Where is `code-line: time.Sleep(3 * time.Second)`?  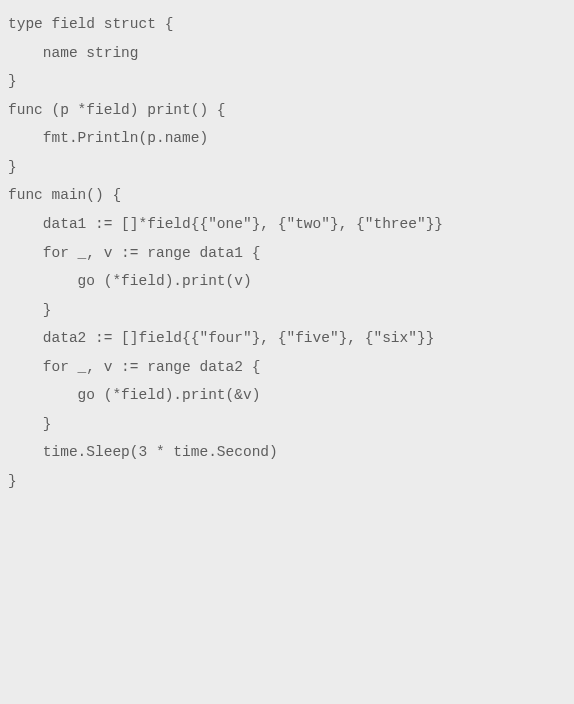
code-line: time.Sleep(3 * time.Second) is located at coordinates (287, 452).